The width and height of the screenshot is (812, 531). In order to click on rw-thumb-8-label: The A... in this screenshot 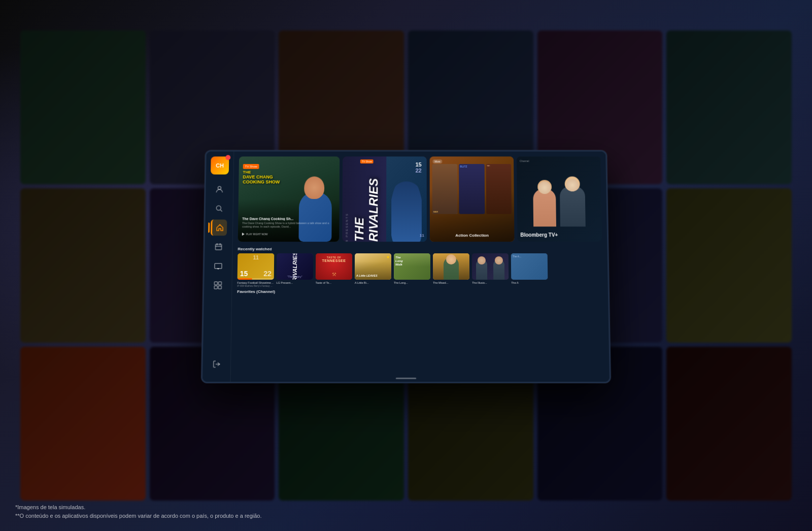, I will do `click(517, 256)`.